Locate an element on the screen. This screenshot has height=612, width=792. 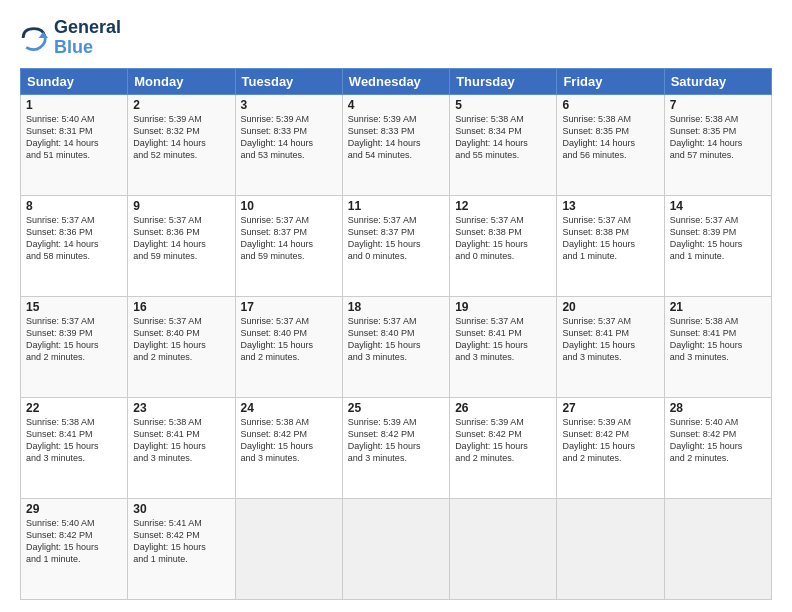
day-number: 7 is located at coordinates (718, 105).